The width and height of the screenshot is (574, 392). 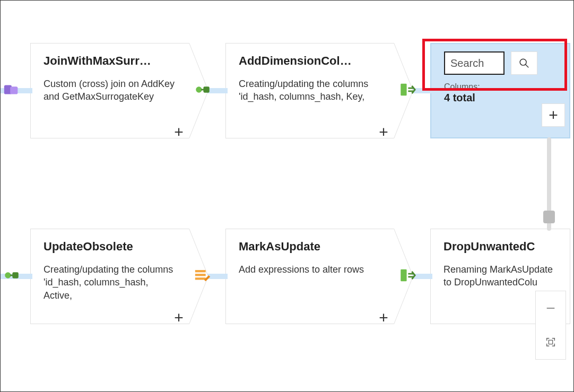 I want to click on fullscreen-icon, so click(x=551, y=342).